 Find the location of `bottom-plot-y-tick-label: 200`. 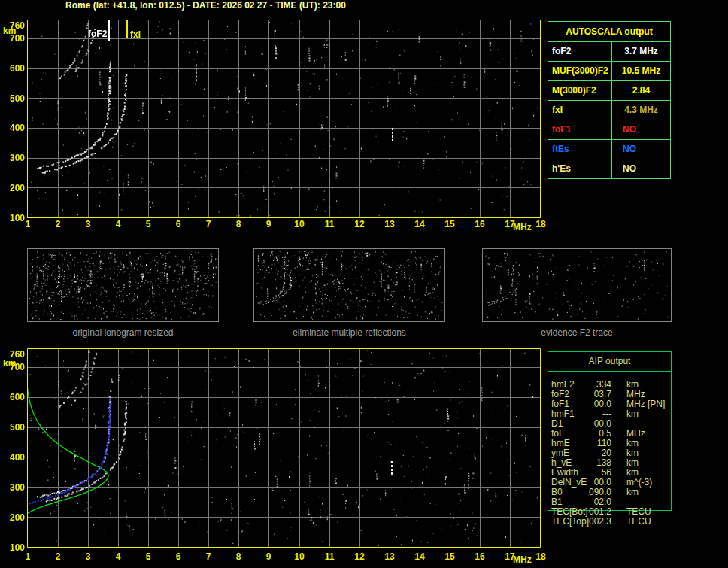

bottom-plot-y-tick-label: 200 is located at coordinates (14, 518).